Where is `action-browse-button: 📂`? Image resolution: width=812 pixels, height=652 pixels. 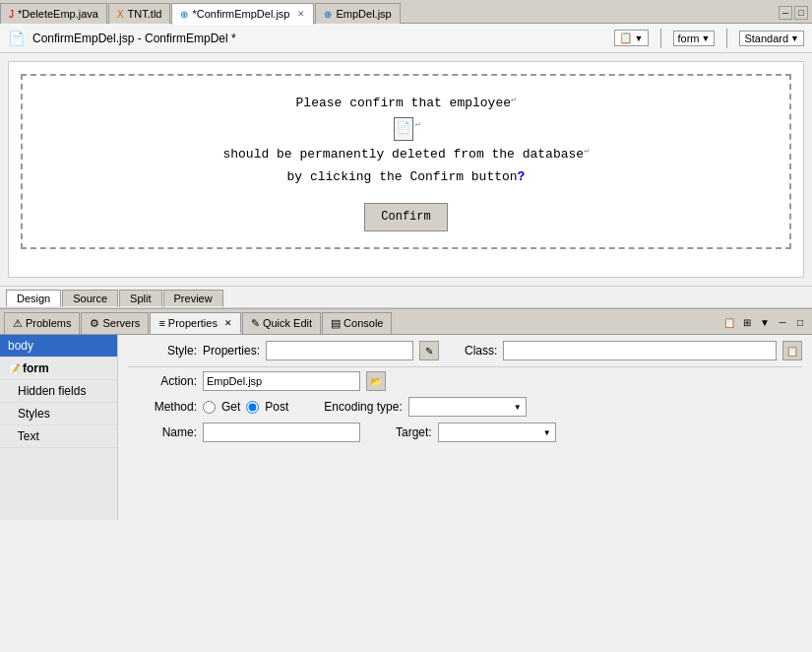 action-browse-button: 📂 is located at coordinates (376, 381).